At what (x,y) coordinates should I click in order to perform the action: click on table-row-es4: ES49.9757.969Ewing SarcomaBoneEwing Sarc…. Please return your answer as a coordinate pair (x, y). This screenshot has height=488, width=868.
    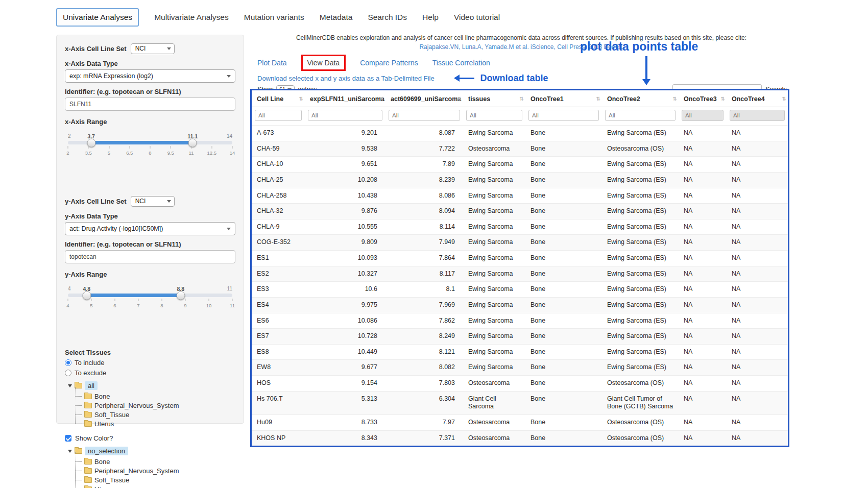
    Looking at the image, I should click on (520, 305).